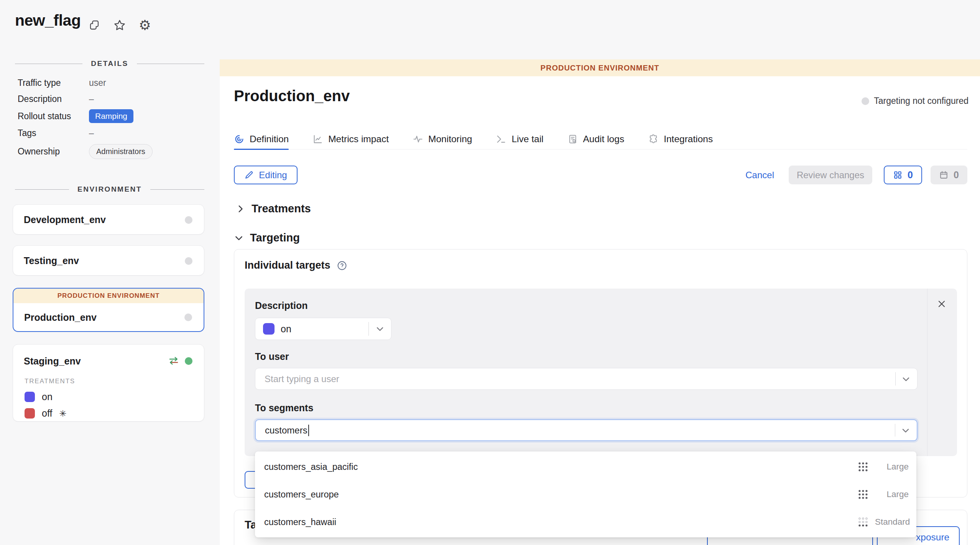 This screenshot has height=545, width=980. I want to click on segment-standard-grid-icon, so click(863, 522).